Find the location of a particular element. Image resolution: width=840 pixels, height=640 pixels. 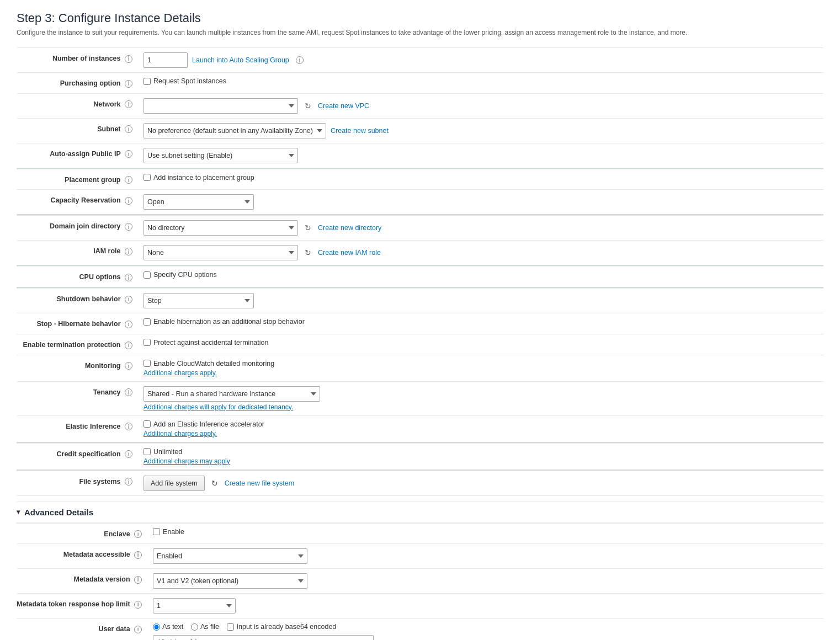

stop-hibernate-checkbox is located at coordinates (147, 322).